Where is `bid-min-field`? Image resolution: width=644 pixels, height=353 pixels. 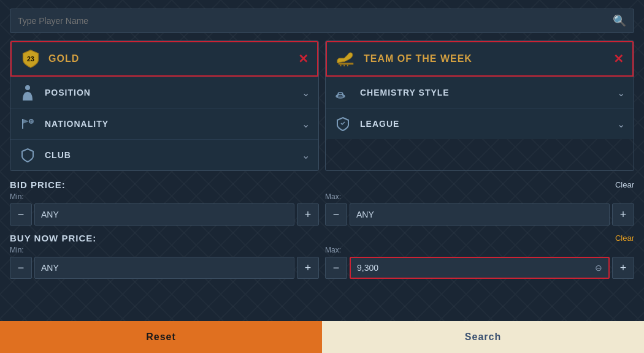
bid-min-field is located at coordinates (164, 214).